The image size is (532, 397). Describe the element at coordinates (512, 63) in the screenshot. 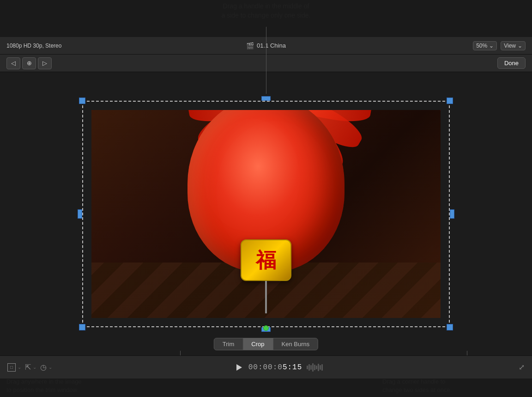

I see `done-button: Done` at that location.